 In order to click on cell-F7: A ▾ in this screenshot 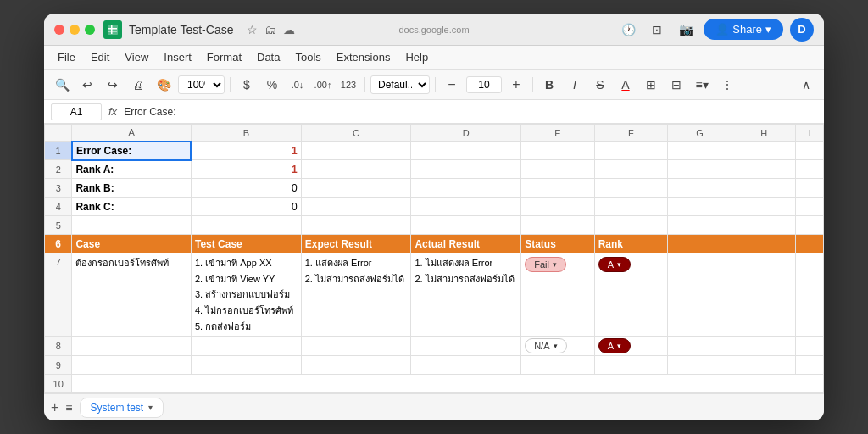, I will do `click(631, 295)`.